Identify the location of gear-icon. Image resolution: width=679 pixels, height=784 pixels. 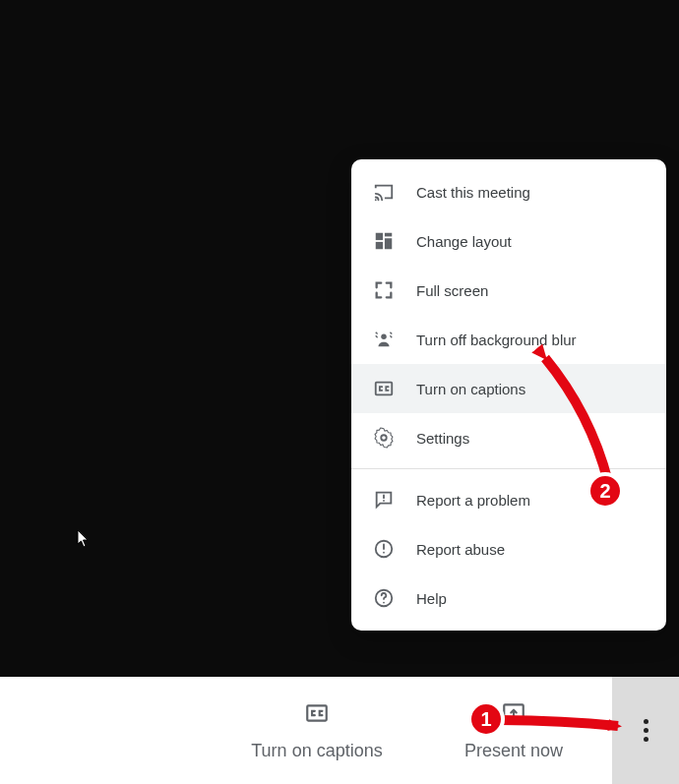
(384, 438).